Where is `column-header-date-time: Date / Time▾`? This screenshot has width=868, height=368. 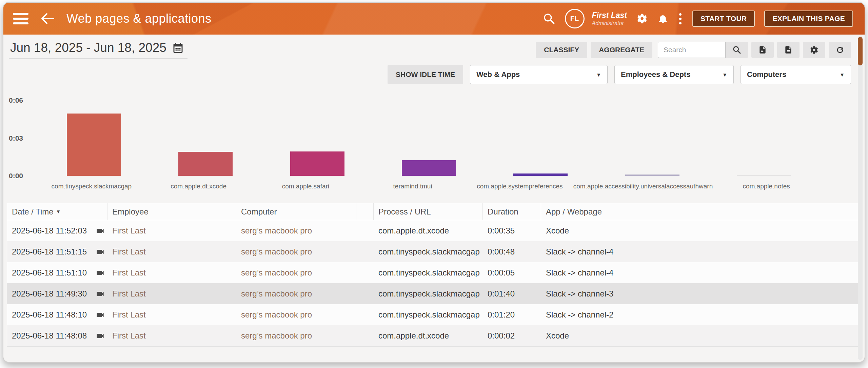 column-header-date-time: Date / Time▾ is located at coordinates (57, 211).